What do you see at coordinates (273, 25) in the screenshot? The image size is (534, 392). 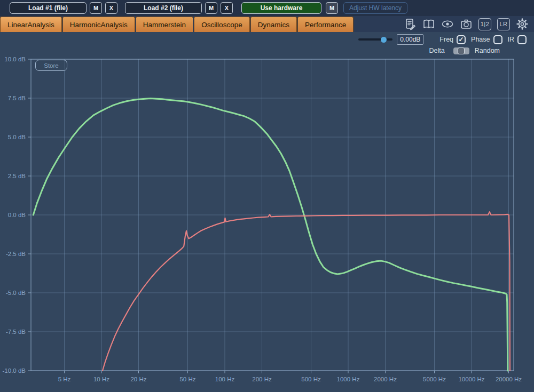 I see `tab-dynamics: Dynamics` at bounding box center [273, 25].